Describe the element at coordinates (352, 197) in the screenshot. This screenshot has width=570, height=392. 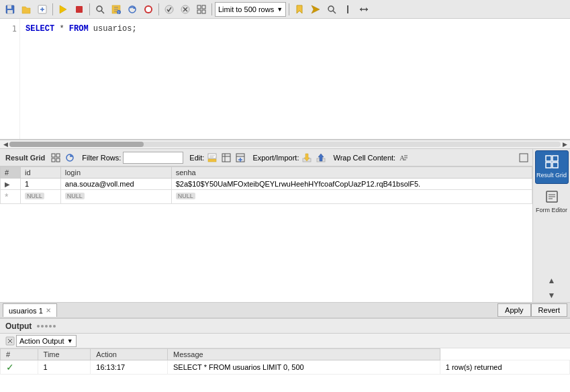
I see `new-senha-cell: NULL` at that location.